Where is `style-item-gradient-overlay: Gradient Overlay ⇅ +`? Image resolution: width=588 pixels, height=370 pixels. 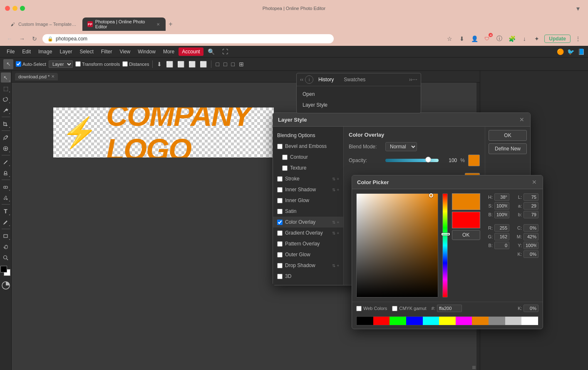
style-item-gradient-overlay: Gradient Overlay ⇅ + is located at coordinates (308, 233).